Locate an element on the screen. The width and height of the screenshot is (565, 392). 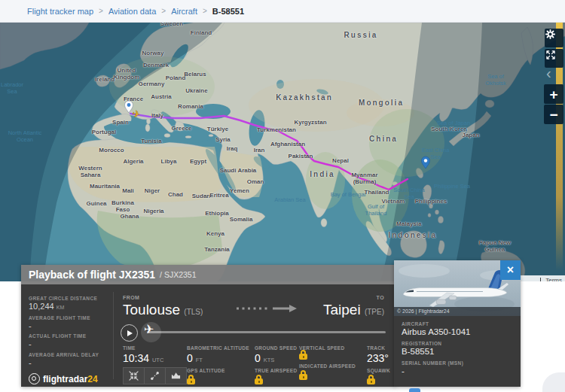
aircraft-photo: © 2026 | Flightradar24 × is located at coordinates (457, 288).